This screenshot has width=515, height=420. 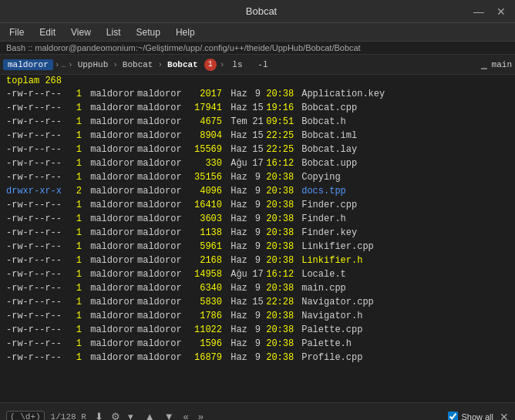 I want to click on bc-bobcat2: Bobcat, so click(x=183, y=65).